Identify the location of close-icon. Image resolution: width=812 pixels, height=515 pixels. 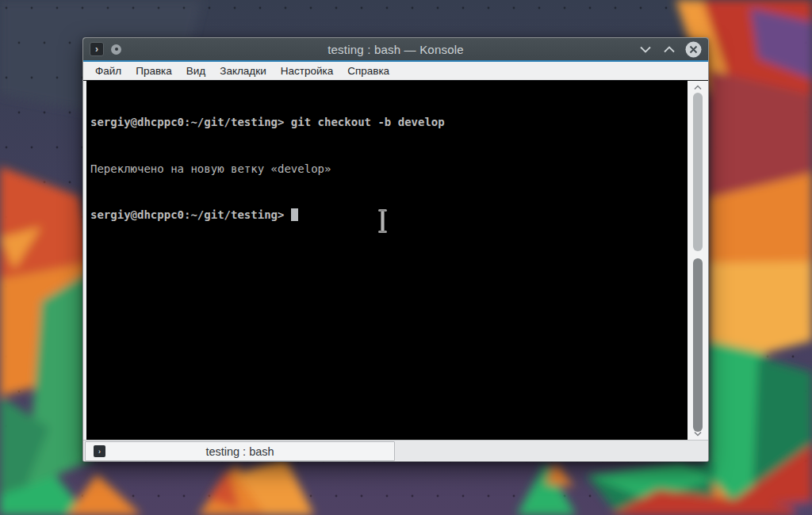
(693, 49).